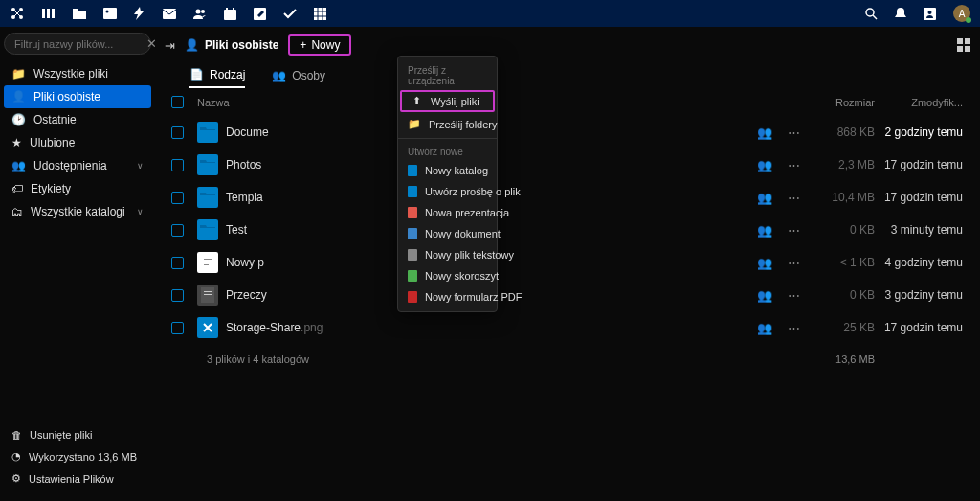 This screenshot has height=501, width=980. Describe the element at coordinates (200, 13) in the screenshot. I see `contacts-icon` at that location.